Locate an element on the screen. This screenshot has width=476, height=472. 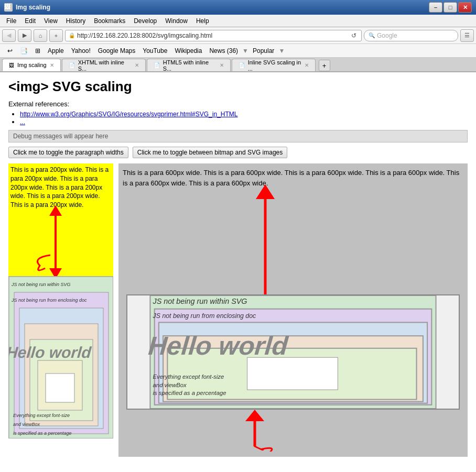
titlebar: 🖼 Img scaling – □ ✕ is located at coordinates (238, 7).